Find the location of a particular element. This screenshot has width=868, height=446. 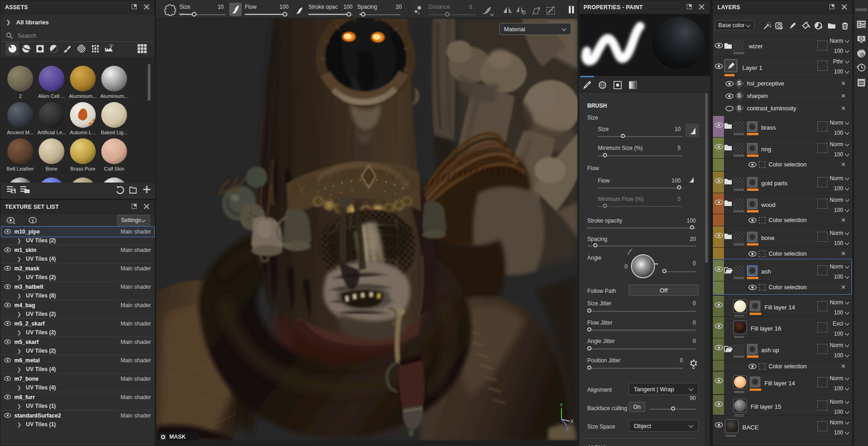

svg-text: 1 is located at coordinates (32, 221).